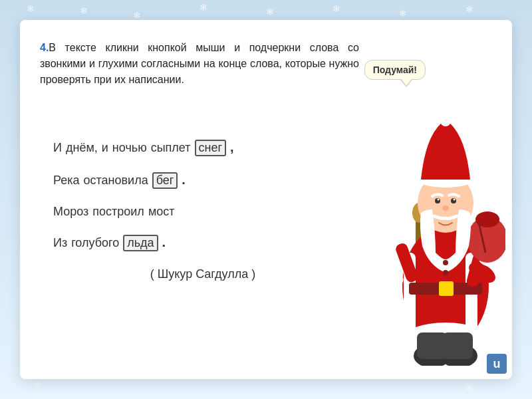  I want to click on instruction-text: 4.В тексте кликни кнопкой мыши и подчерк…, so click(200, 64).